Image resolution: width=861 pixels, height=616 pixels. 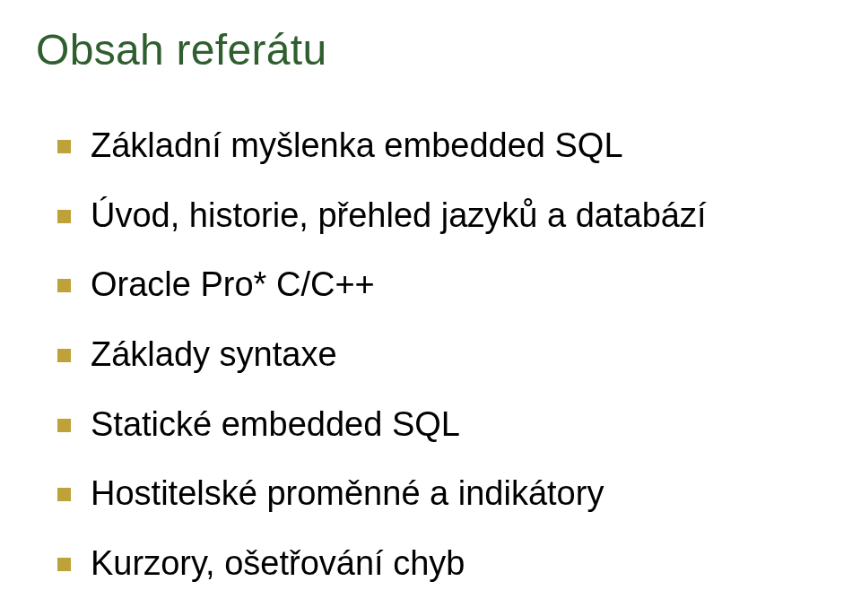 I want to click on list-item-label: Oracle Pro* C/C++, so click(x=233, y=285).